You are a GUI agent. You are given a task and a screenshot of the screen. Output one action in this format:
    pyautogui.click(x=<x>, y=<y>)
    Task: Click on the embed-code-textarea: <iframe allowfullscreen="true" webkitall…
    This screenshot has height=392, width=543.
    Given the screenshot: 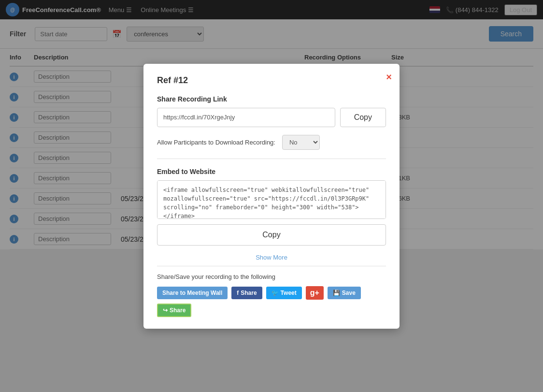 What is the action you would take?
    pyautogui.click(x=272, y=200)
    